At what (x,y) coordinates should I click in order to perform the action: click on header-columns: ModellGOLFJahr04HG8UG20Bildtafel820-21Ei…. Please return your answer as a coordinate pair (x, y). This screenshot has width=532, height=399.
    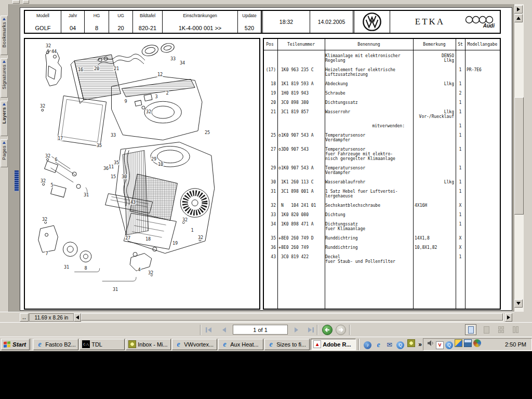
    Looking at the image, I should click on (143, 22).